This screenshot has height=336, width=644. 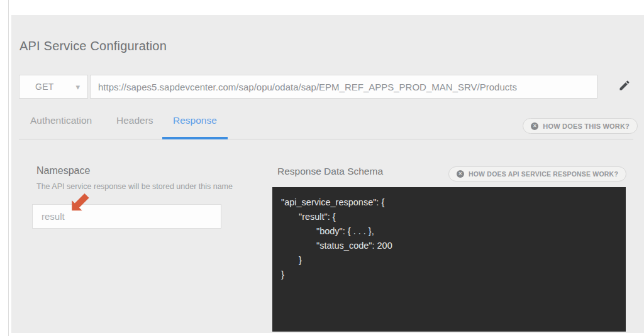 What do you see at coordinates (135, 187) in the screenshot?
I see `namespace-description: The API service response will be stored …` at bounding box center [135, 187].